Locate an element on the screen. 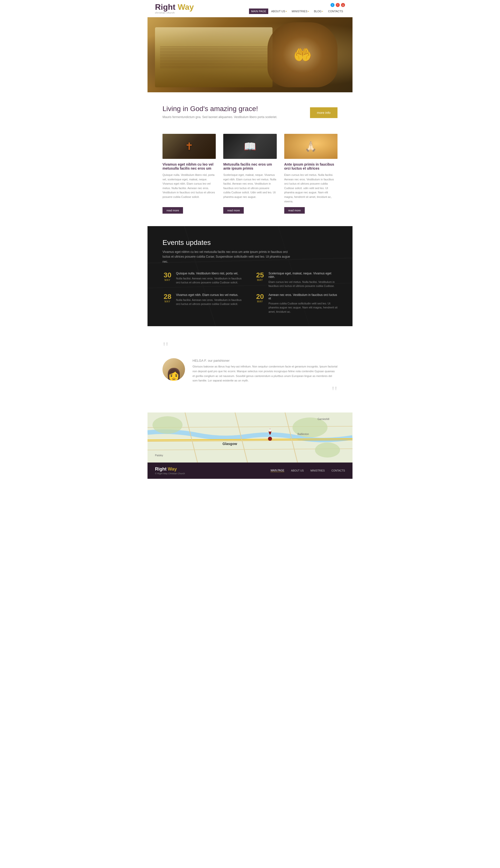  testimonial-section: " HELGA F. our parishioner Gloriuos bako… is located at coordinates (250, 370).